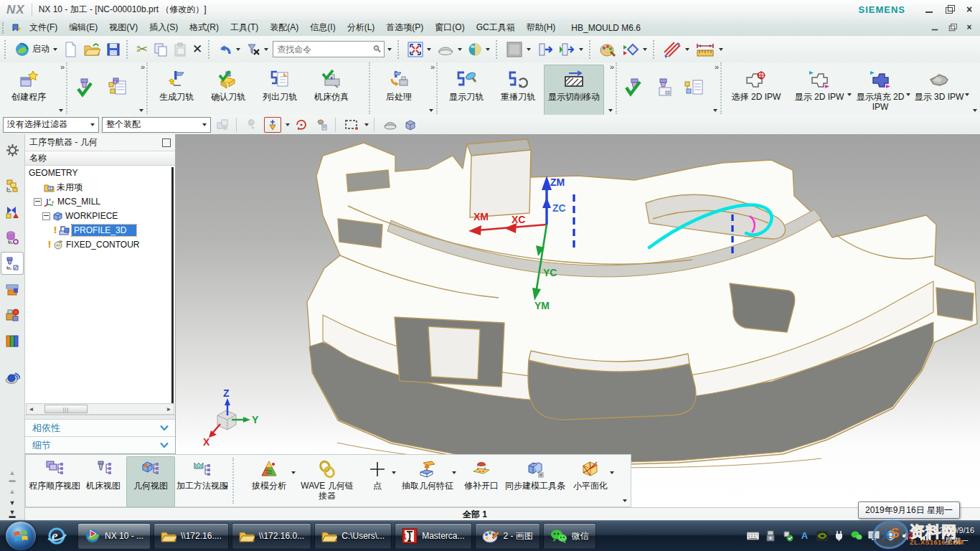 Image resolution: width=980 pixels, height=551 pixels. Describe the element at coordinates (570, 536) in the screenshot. I see `taskbar-app-wechat: 微信` at that location.